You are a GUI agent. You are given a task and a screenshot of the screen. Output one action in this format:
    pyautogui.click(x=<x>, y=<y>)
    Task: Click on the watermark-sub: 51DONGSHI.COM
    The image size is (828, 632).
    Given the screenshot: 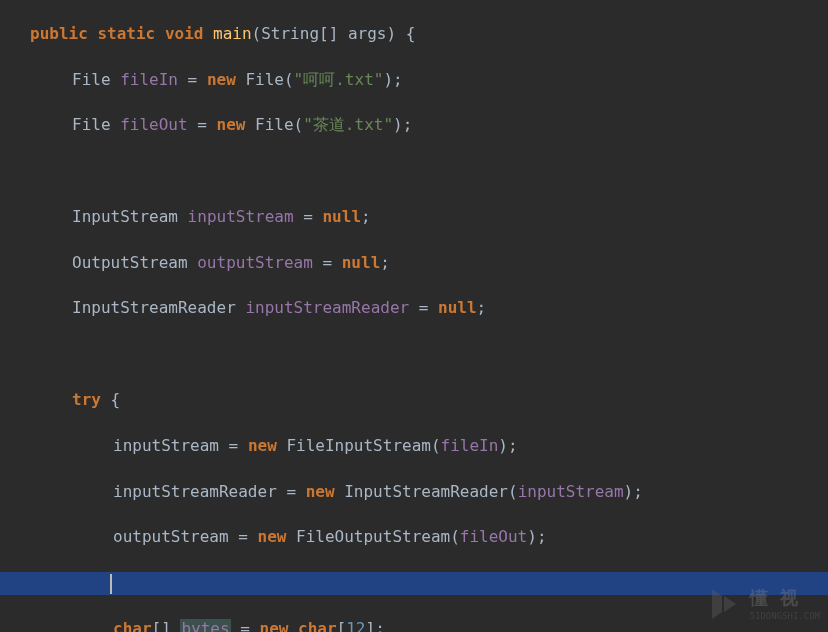 What is the action you would take?
    pyautogui.click(x=785, y=616)
    